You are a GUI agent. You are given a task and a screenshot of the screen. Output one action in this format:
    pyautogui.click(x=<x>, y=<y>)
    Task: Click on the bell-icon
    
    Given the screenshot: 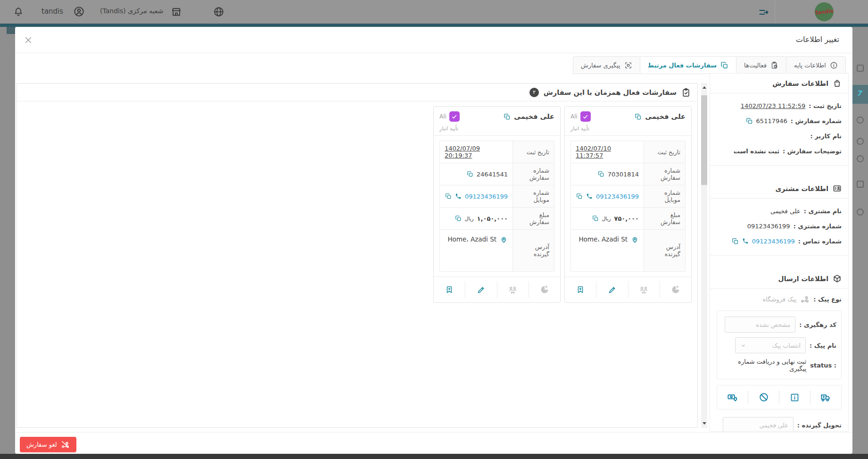 What is the action you would take?
    pyautogui.click(x=18, y=12)
    